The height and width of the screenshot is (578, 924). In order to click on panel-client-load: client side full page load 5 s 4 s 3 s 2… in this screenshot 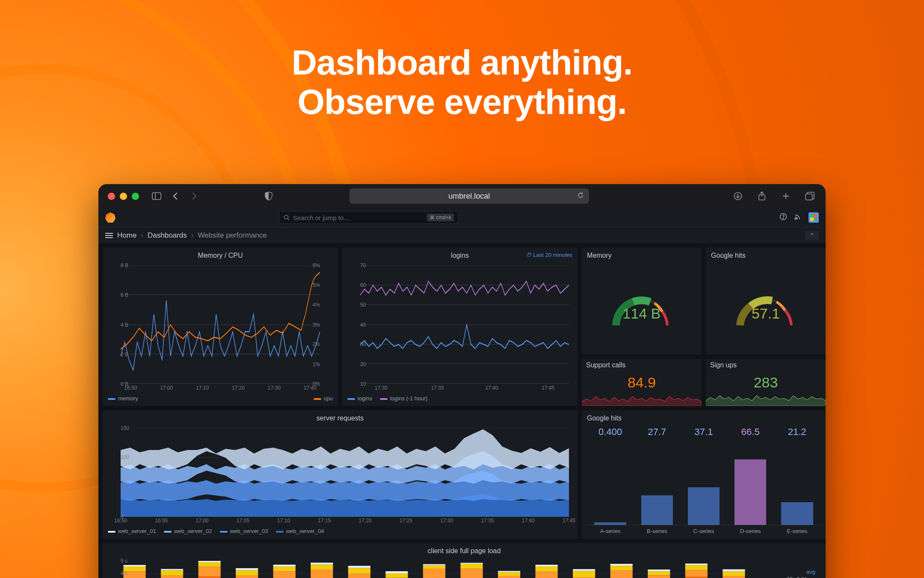, I will do `click(464, 560)`.